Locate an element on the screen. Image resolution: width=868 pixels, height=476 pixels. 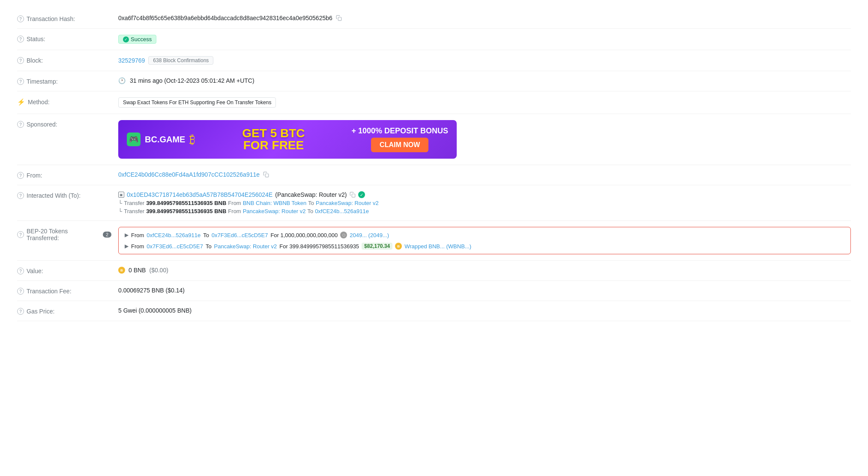
sponsored-banner-container: 🎮 BC.GAME ₿ GET 5 BTC FOR FREE + 1000% D… is located at coordinates (485, 139).